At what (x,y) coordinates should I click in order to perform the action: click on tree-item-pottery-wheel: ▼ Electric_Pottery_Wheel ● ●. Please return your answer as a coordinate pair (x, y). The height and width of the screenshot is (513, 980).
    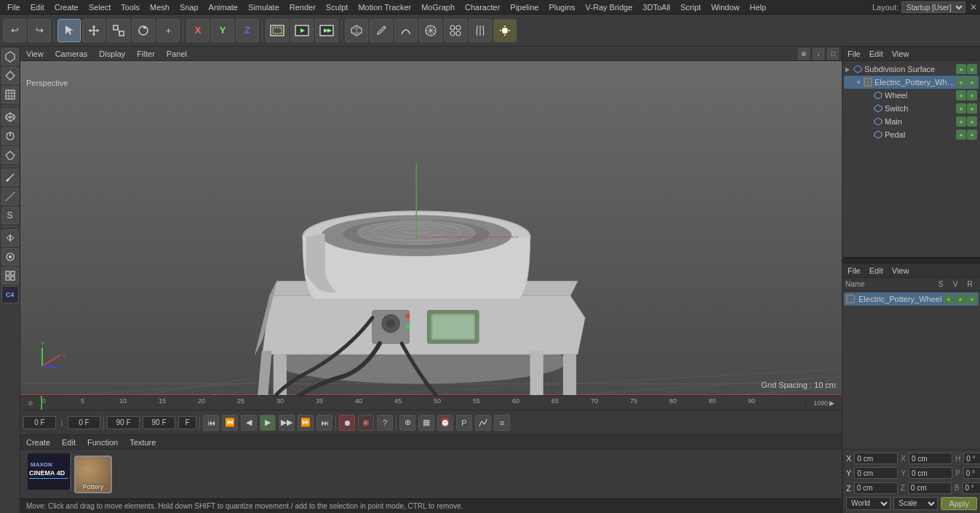
    Looking at the image, I should click on (911, 82).